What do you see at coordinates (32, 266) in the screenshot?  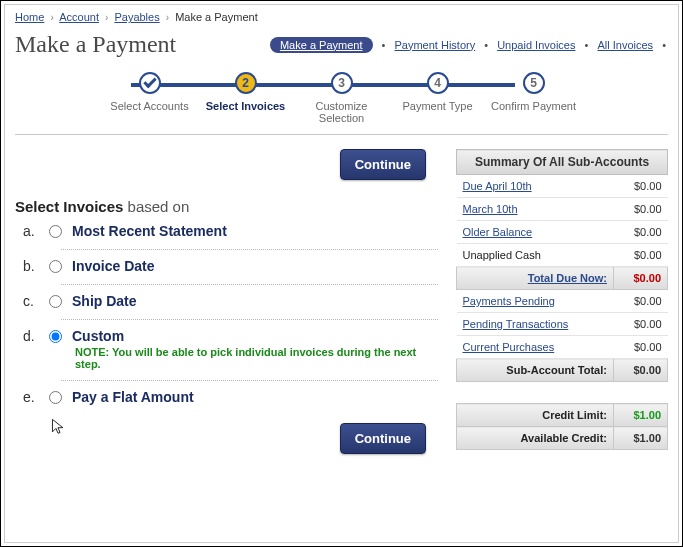 I see `option-letter: b.` at bounding box center [32, 266].